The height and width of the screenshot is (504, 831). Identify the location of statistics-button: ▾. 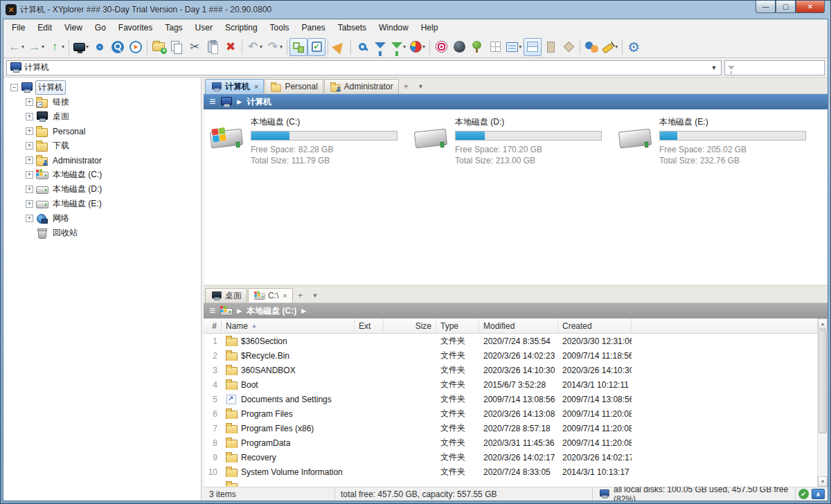
(418, 47).